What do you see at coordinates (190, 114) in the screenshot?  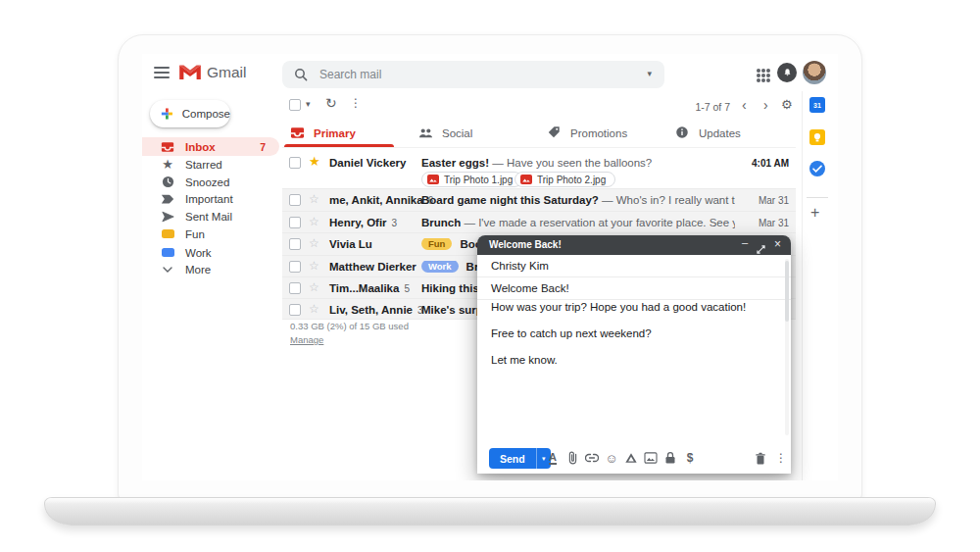 I see `compose-button: Compose` at bounding box center [190, 114].